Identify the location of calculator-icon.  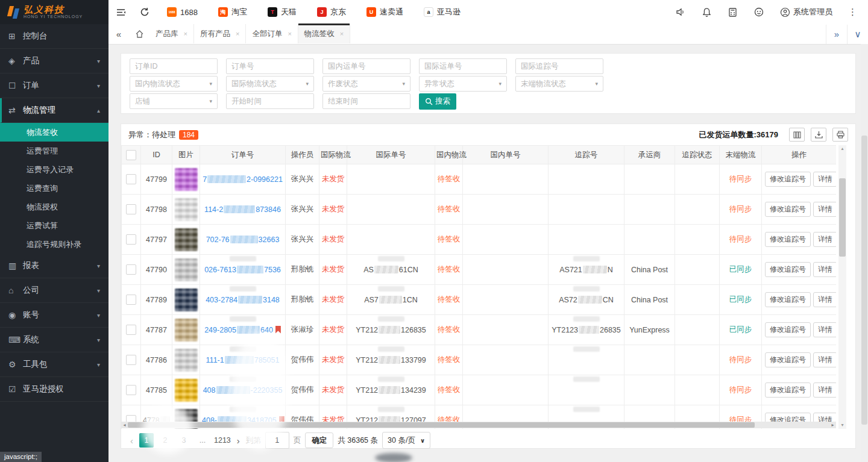
(733, 12).